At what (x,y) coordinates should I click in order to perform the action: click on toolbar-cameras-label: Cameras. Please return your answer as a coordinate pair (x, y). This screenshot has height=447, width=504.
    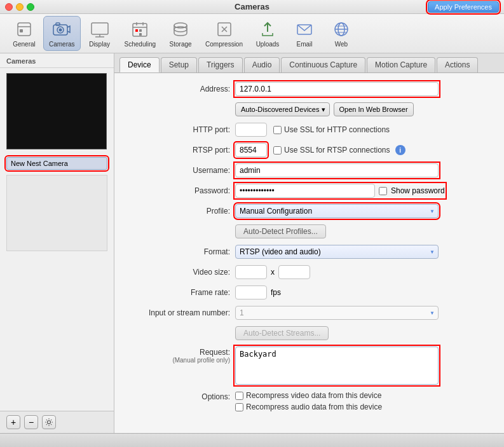
    Looking at the image, I should click on (62, 45).